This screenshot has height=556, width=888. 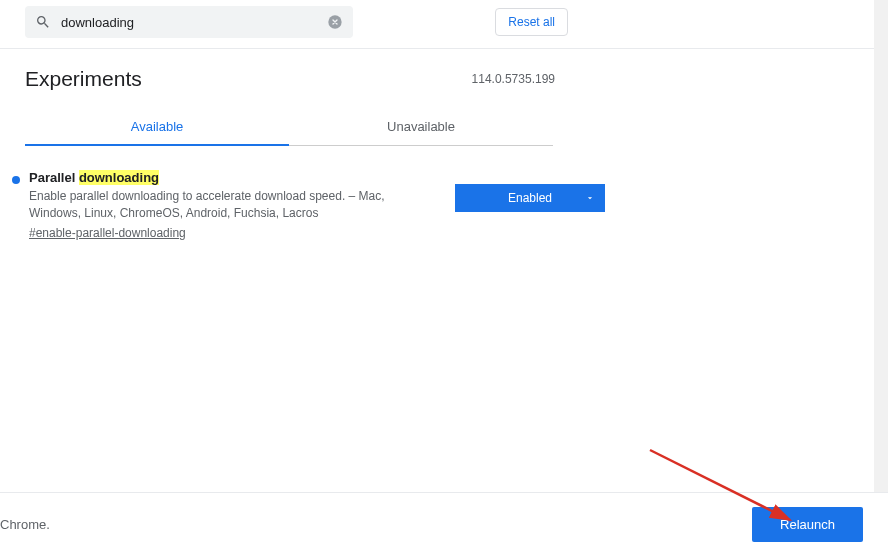 I want to click on page-title: Experiments, so click(x=84, y=79).